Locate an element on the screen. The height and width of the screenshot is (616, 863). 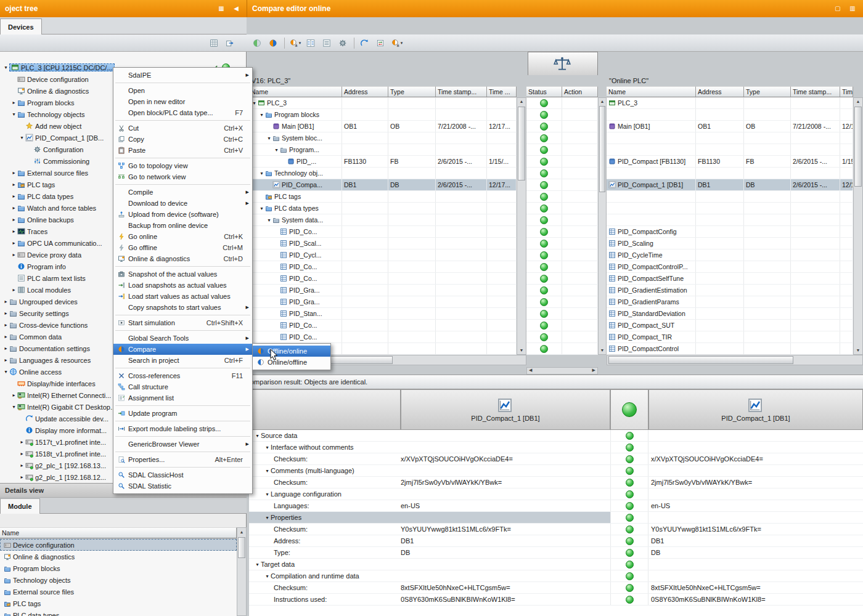
detail-row: ▾Source data is located at coordinates (556, 436).